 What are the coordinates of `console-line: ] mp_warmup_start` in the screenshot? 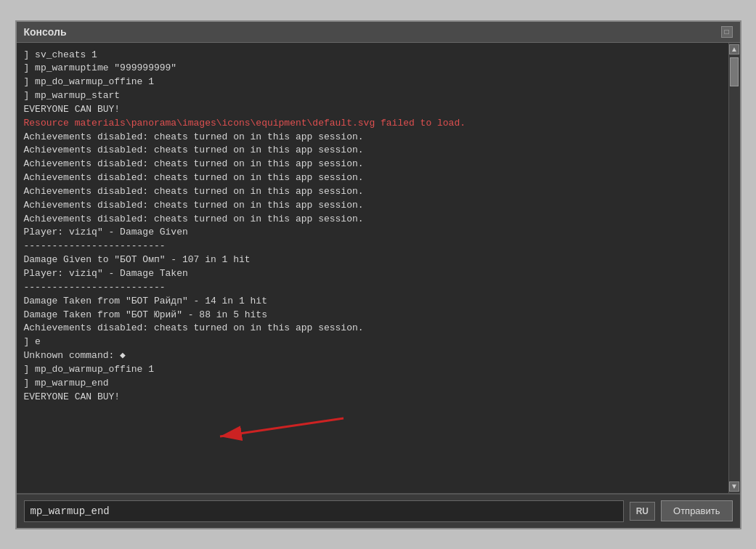 It's located at (373, 96).